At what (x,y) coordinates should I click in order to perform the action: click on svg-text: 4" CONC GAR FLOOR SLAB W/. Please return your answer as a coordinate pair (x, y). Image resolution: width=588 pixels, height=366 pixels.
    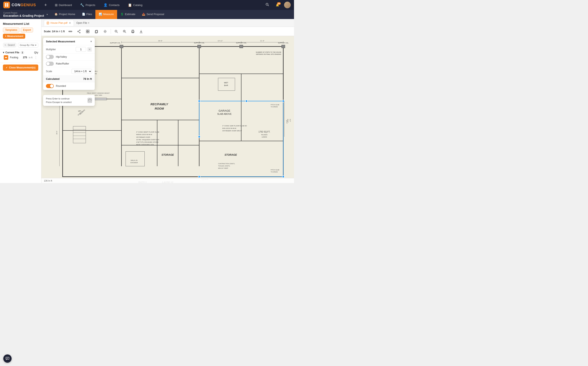
    Looking at the image, I should click on (235, 126).